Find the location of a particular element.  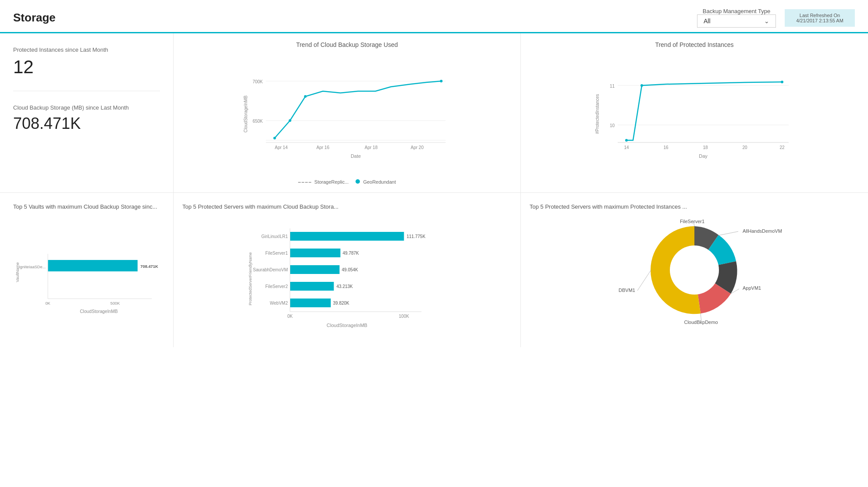

cloud-backup-value: 708.471K is located at coordinates (87, 124).